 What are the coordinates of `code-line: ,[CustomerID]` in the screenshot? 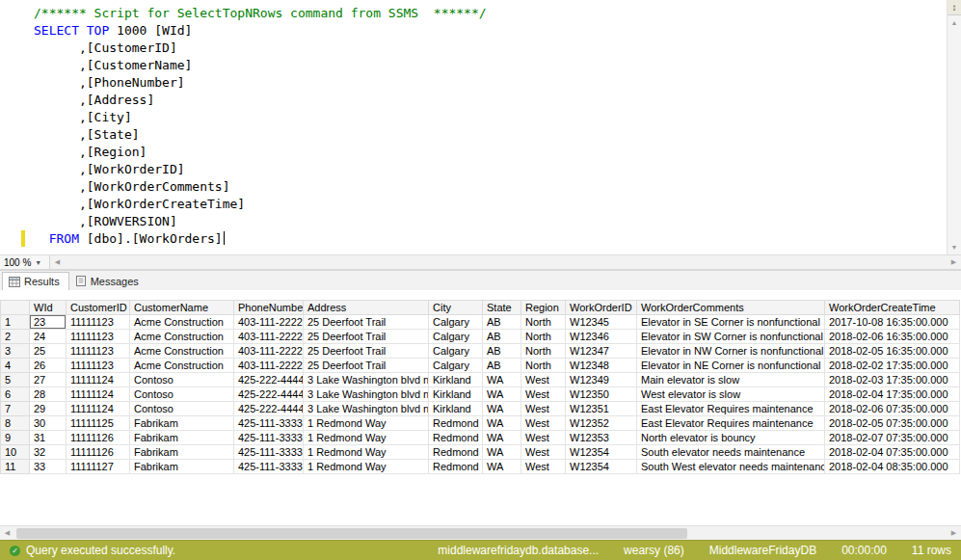 It's located at (490, 48).